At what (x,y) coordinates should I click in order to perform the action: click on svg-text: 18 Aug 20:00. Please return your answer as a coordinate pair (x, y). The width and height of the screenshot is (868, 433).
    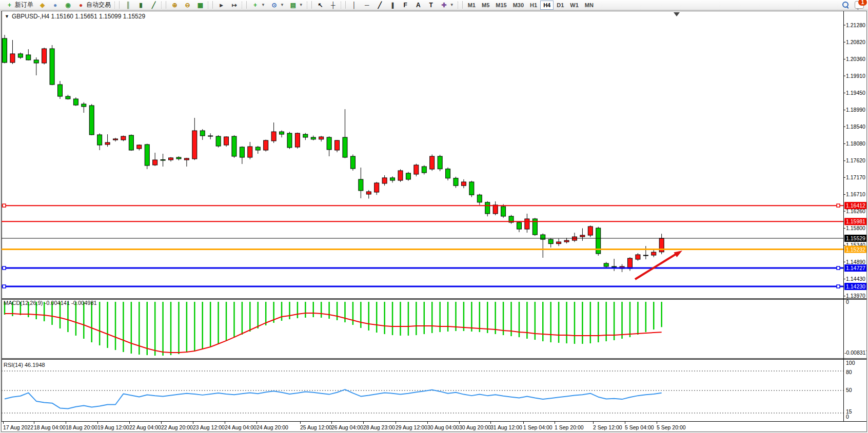
    Looking at the image, I should click on (82, 427).